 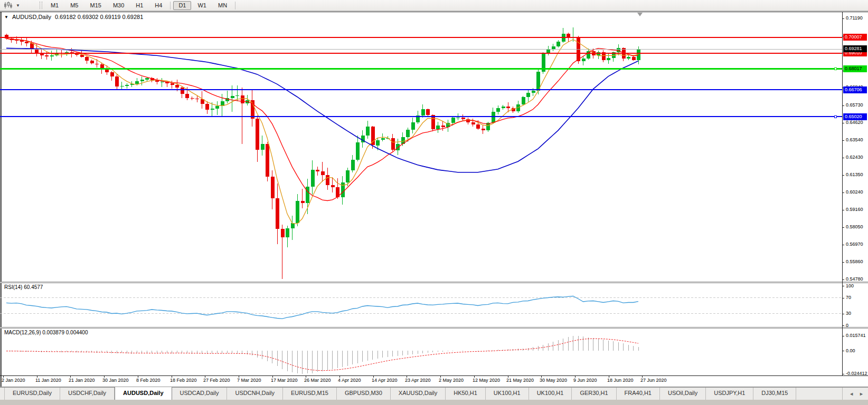 What do you see at coordinates (139, 5) in the screenshot?
I see `timeframe-button-h1: H1` at bounding box center [139, 5].